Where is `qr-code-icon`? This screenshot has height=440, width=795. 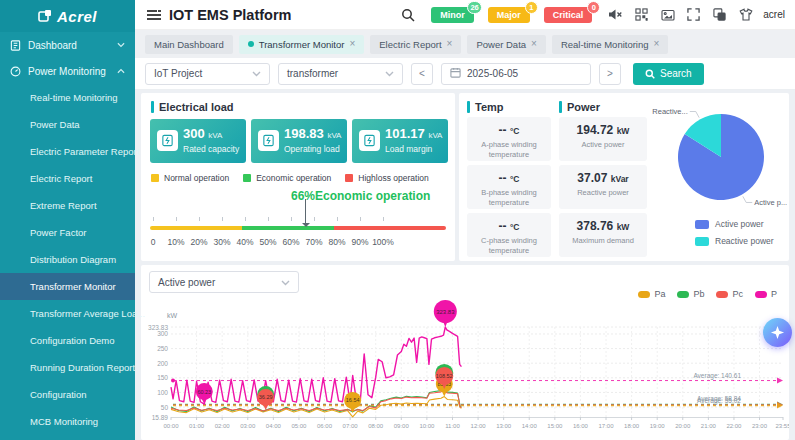 qr-code-icon is located at coordinates (642, 14).